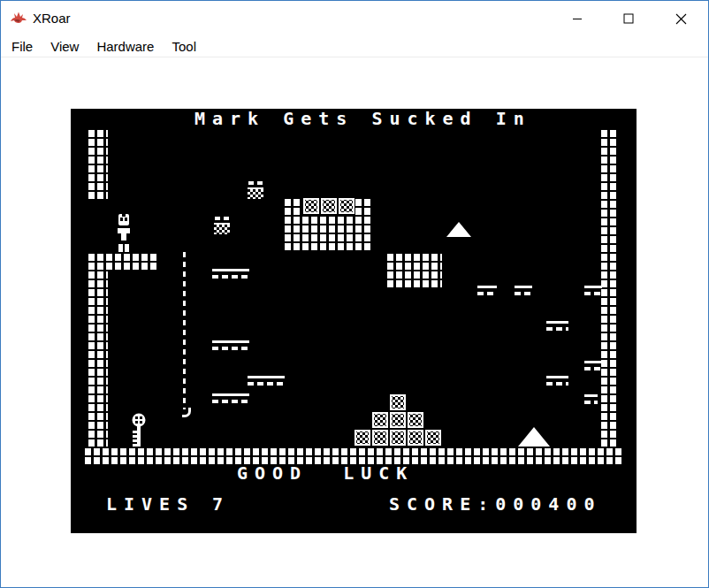 This screenshot has height=588, width=709. I want to click on xroar-dragon-icon, so click(19, 18).